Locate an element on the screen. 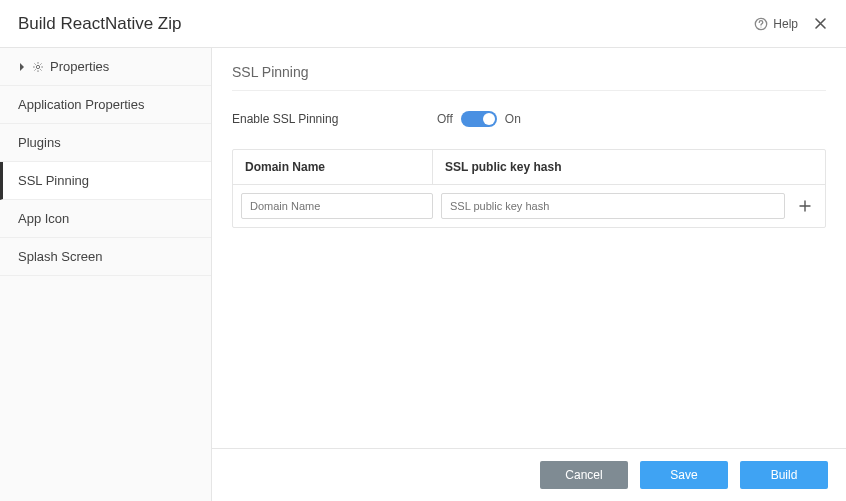  sidebar-item-properties: Properties is located at coordinates (106, 67).